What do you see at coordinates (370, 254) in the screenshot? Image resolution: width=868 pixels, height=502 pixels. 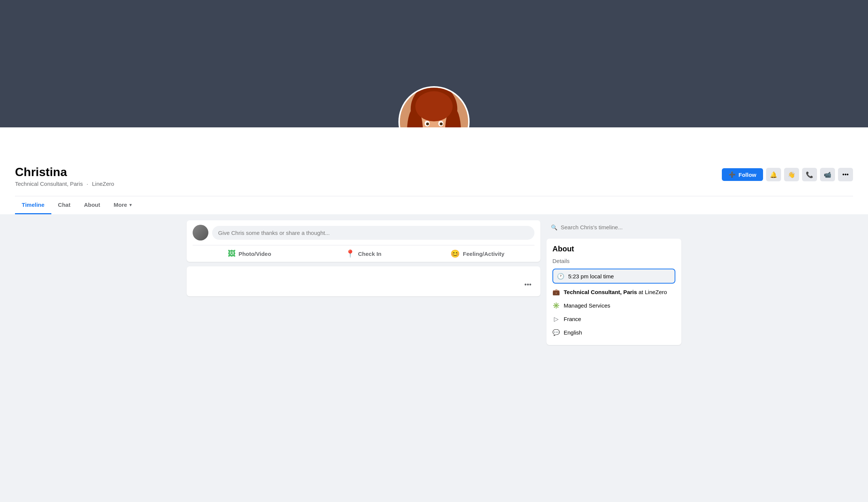 I see `check-in-label: Check In` at bounding box center [370, 254].